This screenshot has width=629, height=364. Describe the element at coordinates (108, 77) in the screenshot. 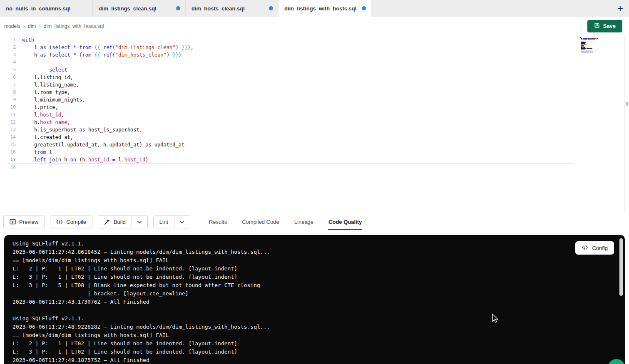

I see `code-line-6: l.listing_id,` at that location.